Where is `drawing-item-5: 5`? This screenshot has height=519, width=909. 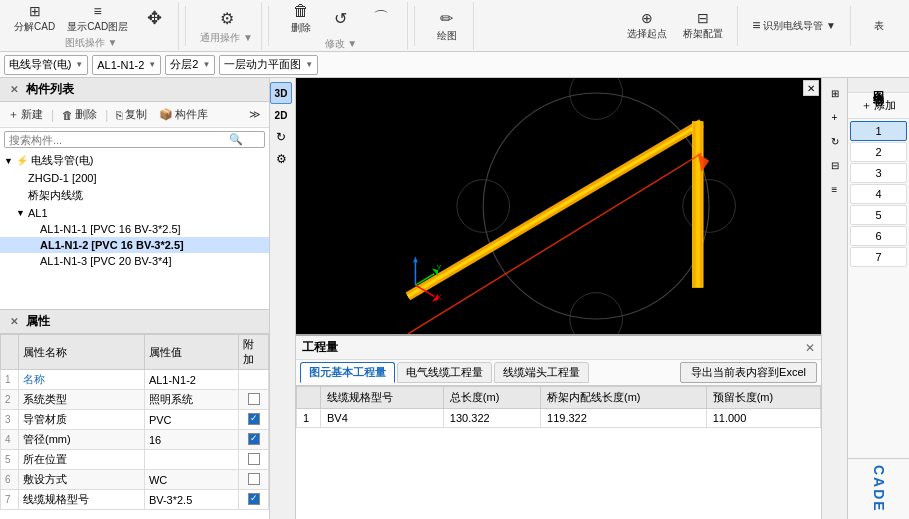 drawing-item-5: 5 is located at coordinates (878, 215).